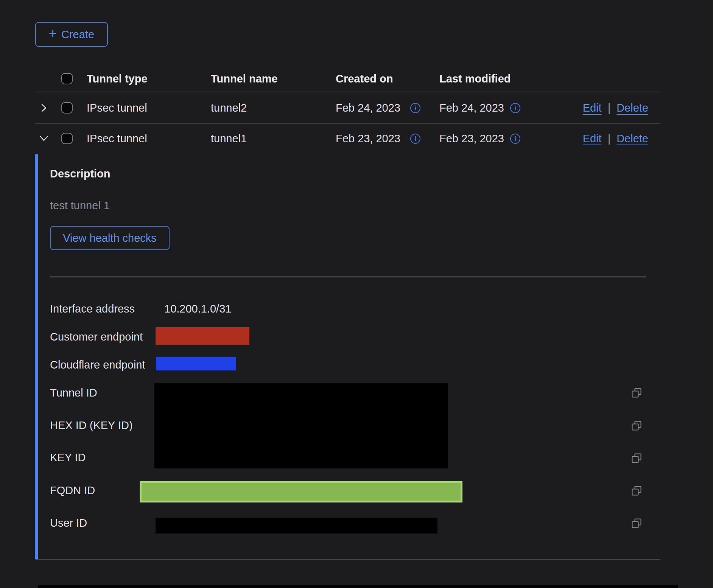  I want to click on cloudflare-endpoint-label: Cloudflare endpoint, so click(98, 365).